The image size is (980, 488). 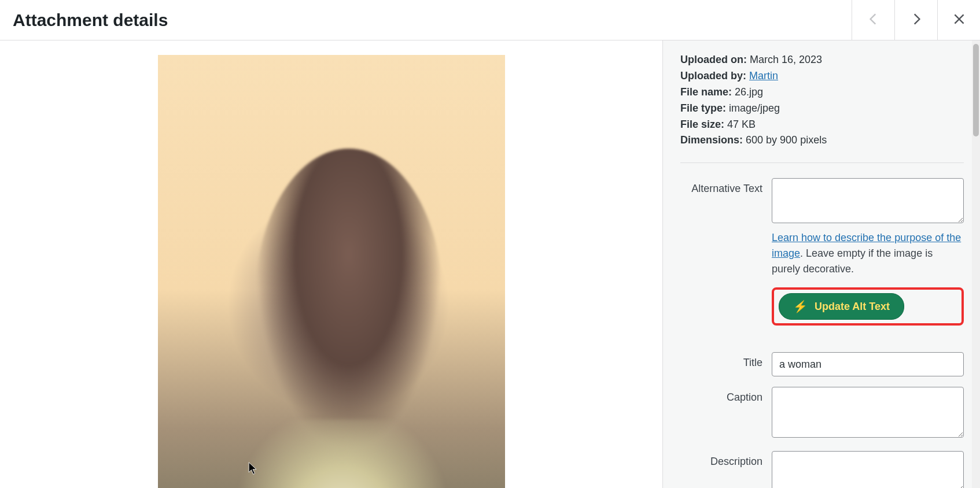 I want to click on modal-header: Attachment details, so click(x=490, y=20).